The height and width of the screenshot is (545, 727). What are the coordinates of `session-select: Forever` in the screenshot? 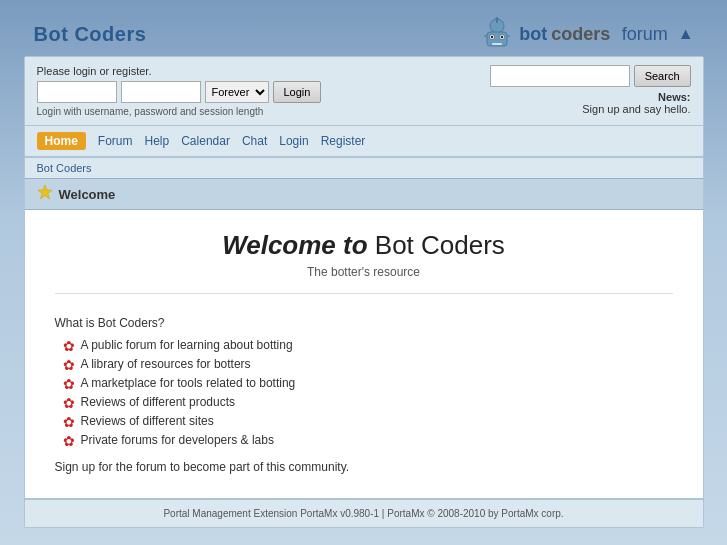 It's located at (237, 92).